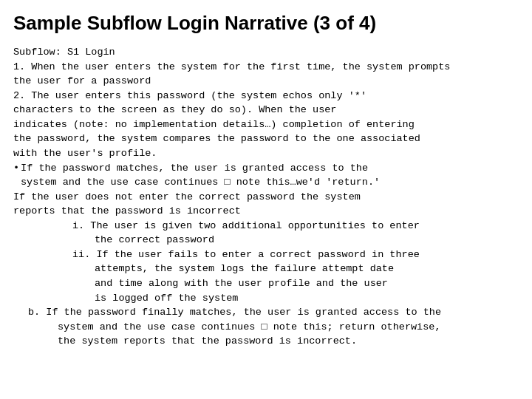 The height and width of the screenshot is (399, 532). What do you see at coordinates (266, 154) in the screenshot?
I see `line-2e: with the user's profile.` at bounding box center [266, 154].